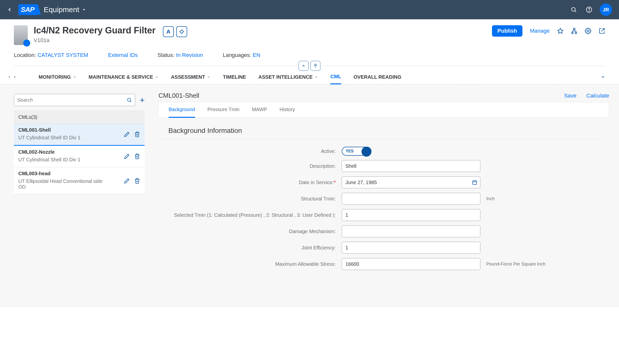 The image size is (619, 364). Describe the element at coordinates (9, 77) in the screenshot. I see `tab-scroll-left` at that location.